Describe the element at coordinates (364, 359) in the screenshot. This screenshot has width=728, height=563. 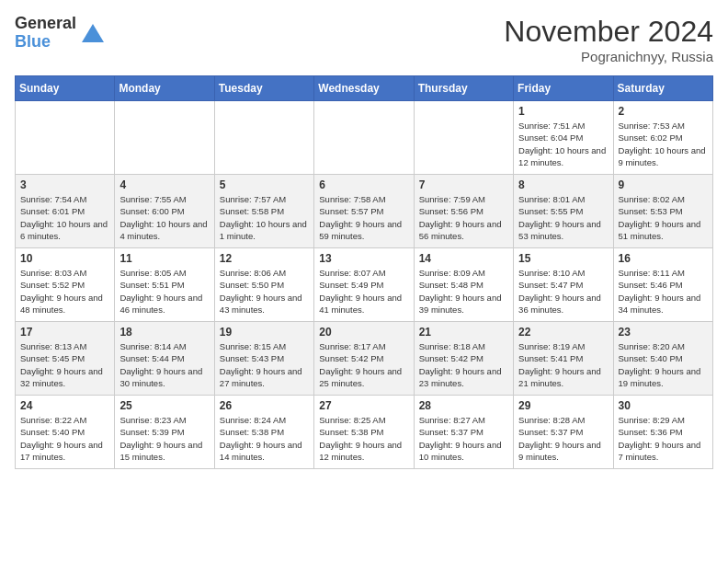
I see `calendar-cell: 20Sunrise: 8:17 AM Sunset: 5:42 PM Dayli…` at that location.